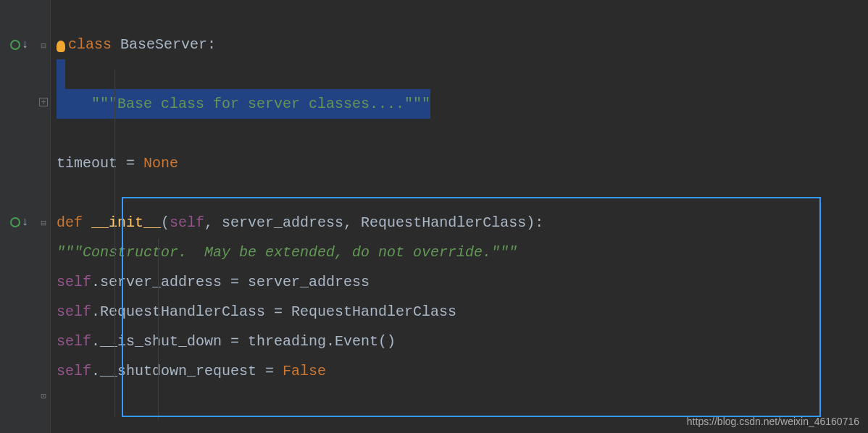 The height and width of the screenshot is (433, 868). Describe the element at coordinates (243, 104) in the screenshot. I see `selection: """Base class for server classes...."""` at that location.